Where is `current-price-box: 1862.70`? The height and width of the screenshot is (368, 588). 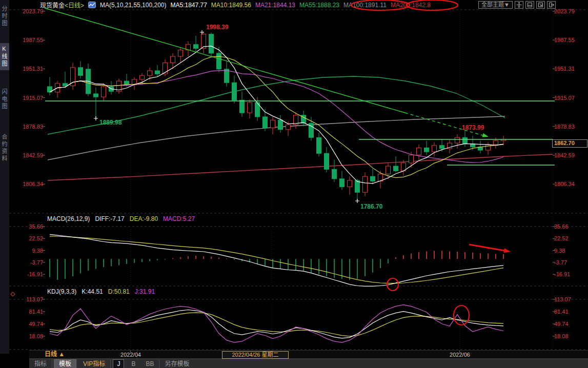 current-price-box: 1862.70 is located at coordinates (570, 144).